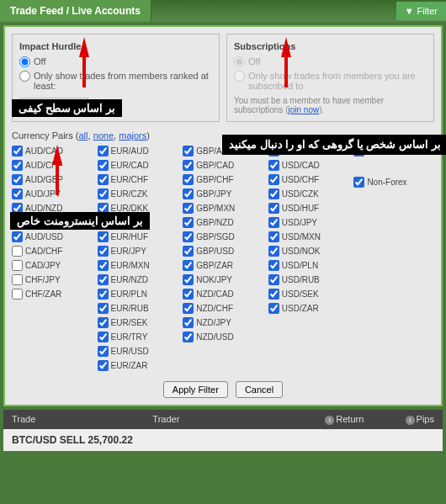 This screenshot has height=504, width=446. What do you see at coordinates (399, 419) in the screenshot?
I see `col-pips: iPips` at bounding box center [399, 419].